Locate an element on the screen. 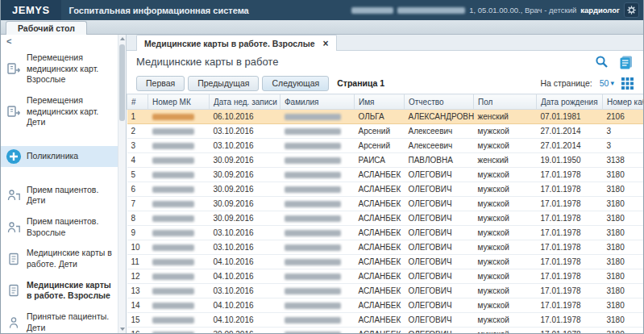 This screenshot has width=644, height=334. tab-med-cards-adults: Медицинские карты в работе. Взрослые × is located at coordinates (237, 43).